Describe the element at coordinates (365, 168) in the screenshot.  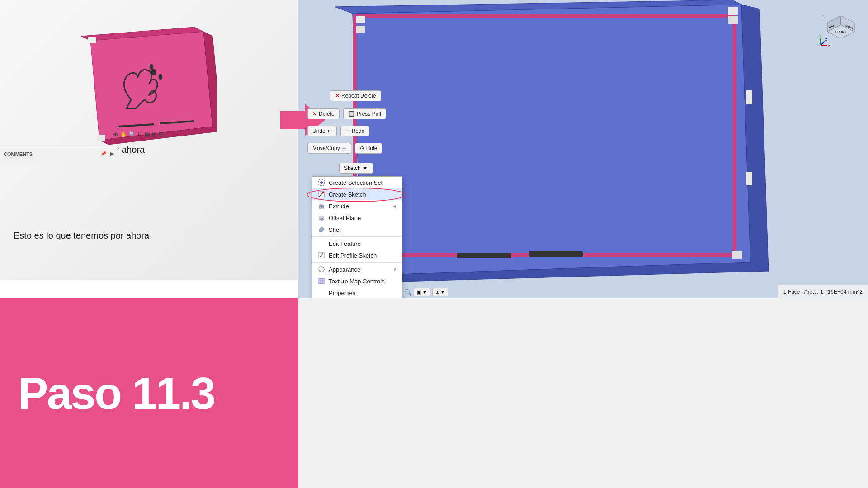
I see `chevron-down-icon: ▼` at that location.